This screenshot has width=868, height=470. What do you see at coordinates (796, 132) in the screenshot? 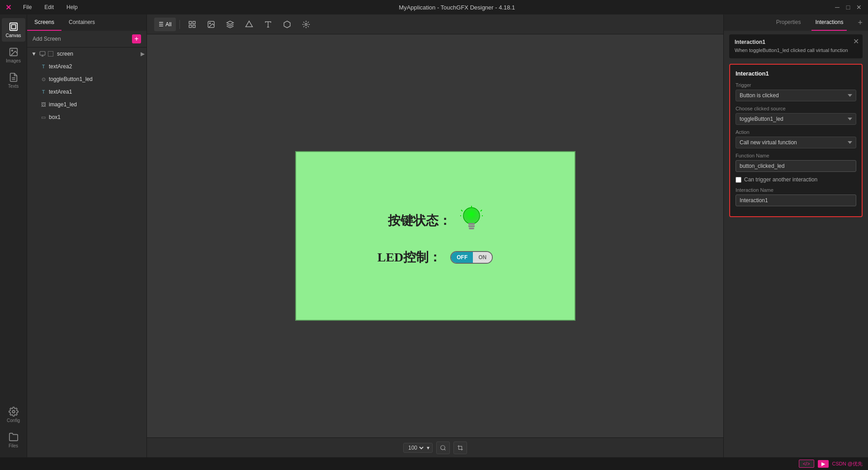
I see `action-label: Action` at bounding box center [796, 132].